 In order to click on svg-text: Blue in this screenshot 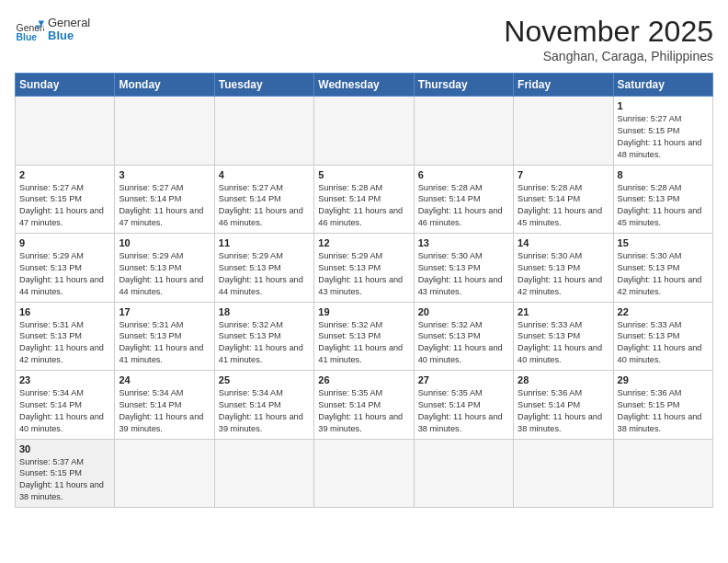, I will do `click(28, 37)`.